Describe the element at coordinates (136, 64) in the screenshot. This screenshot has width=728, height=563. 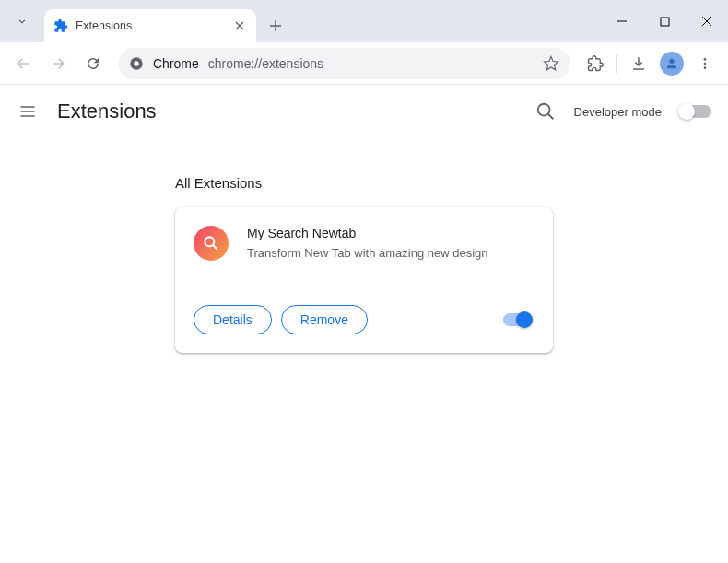
I see `chrome-icon` at that location.